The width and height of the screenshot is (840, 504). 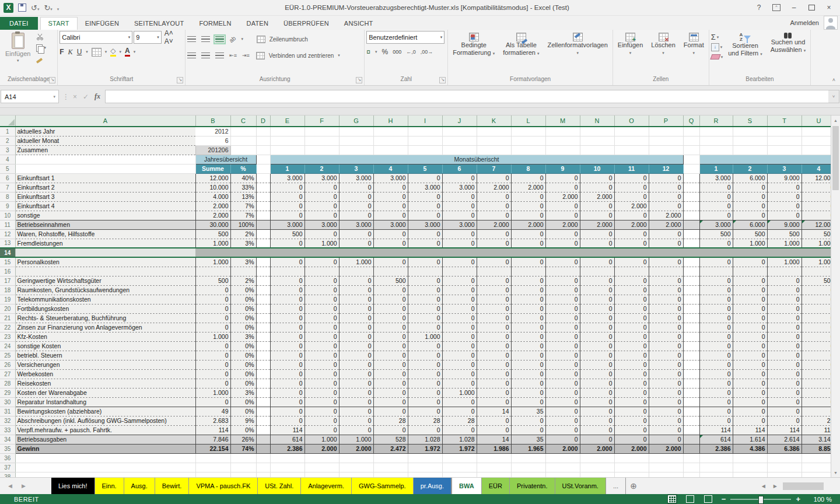 What do you see at coordinates (59, 23) in the screenshot?
I see `ribbon-tab-start: START` at bounding box center [59, 23].